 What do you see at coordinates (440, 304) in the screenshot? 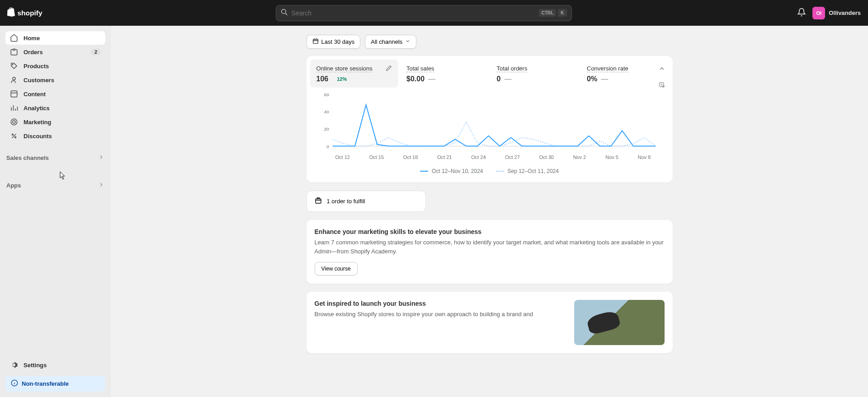
I see `card-title: Get inspired to launch your business` at bounding box center [440, 304].